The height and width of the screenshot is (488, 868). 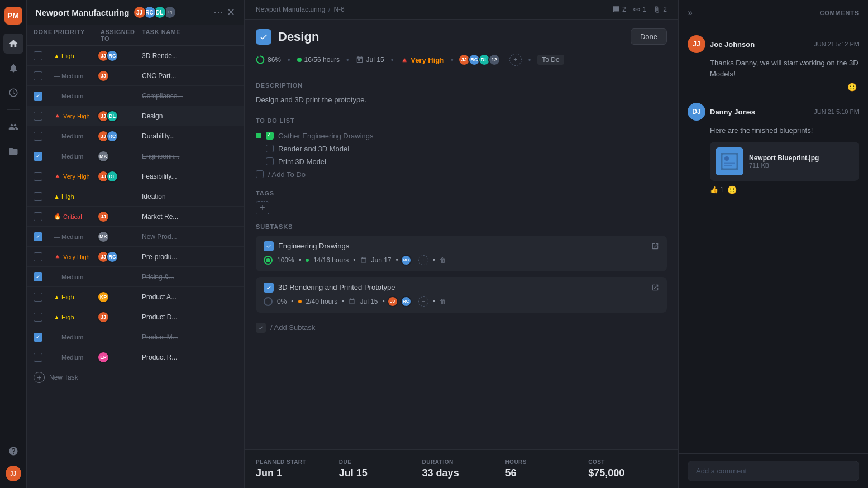 I want to click on task-name: Compliance..., so click(x=190, y=96).